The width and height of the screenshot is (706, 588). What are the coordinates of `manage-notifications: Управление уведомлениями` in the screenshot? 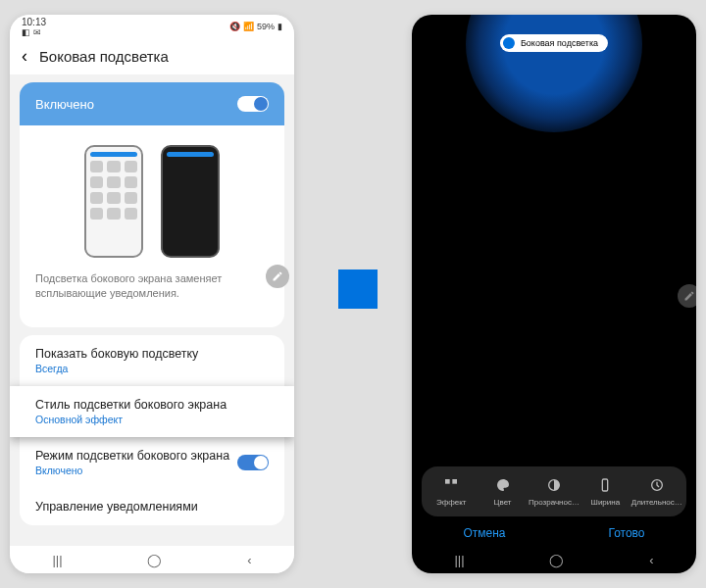 It's located at (152, 507).